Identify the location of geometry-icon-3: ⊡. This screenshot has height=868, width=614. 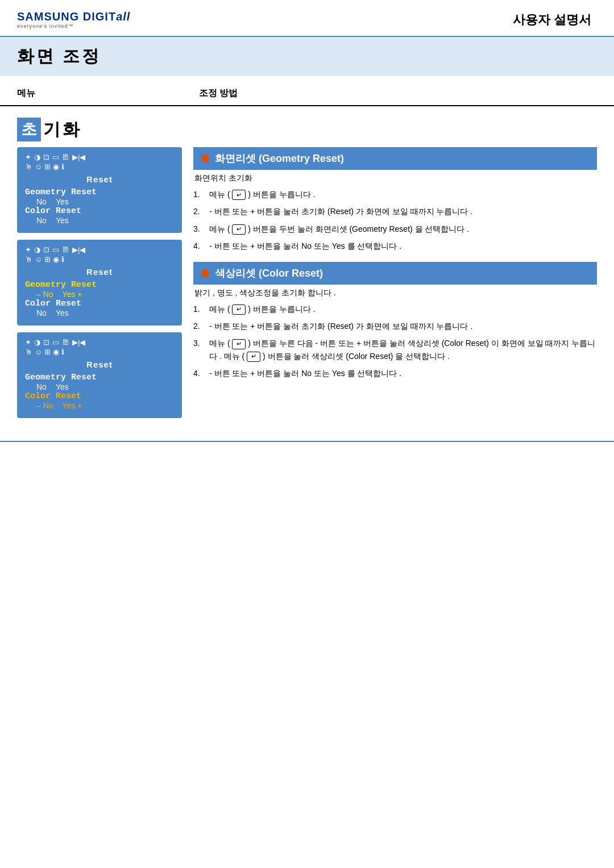
(47, 342).